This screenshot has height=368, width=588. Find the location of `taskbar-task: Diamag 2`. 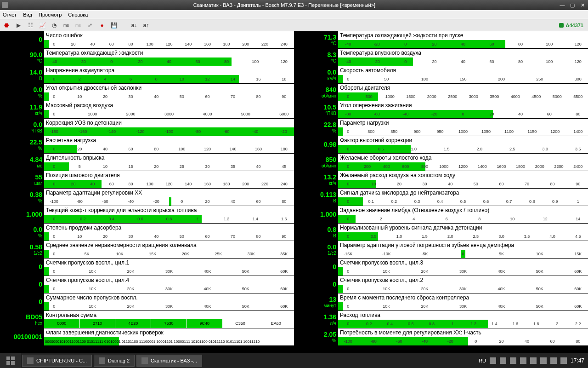

taskbar-task: Diamag 2 is located at coordinates (114, 361).